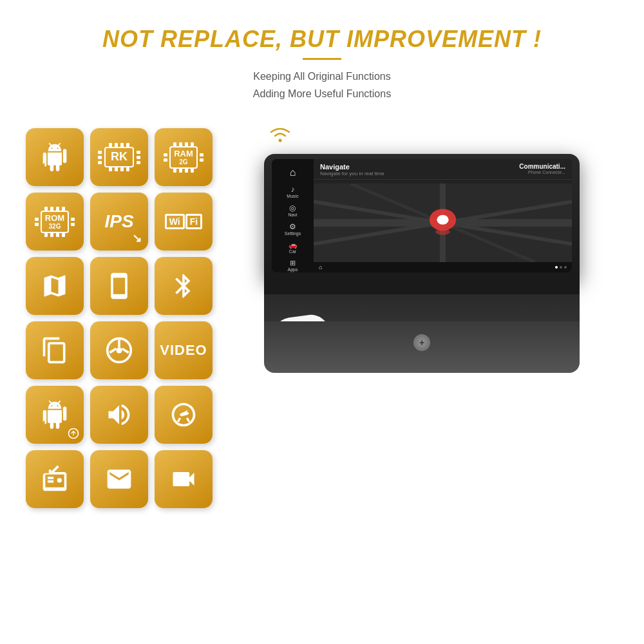  What do you see at coordinates (184, 222) in the screenshot?
I see `icon-wifi: Wi Fi` at bounding box center [184, 222].